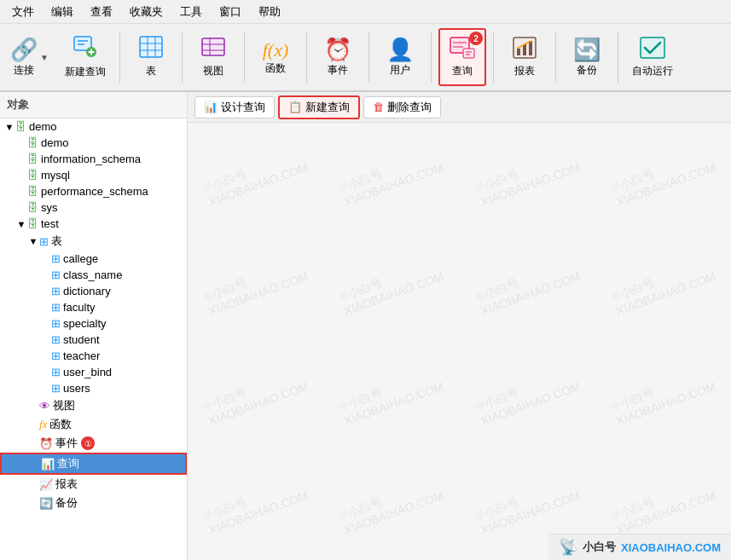  What do you see at coordinates (462, 72) in the screenshot?
I see `query-label: 查询` at bounding box center [462, 72].